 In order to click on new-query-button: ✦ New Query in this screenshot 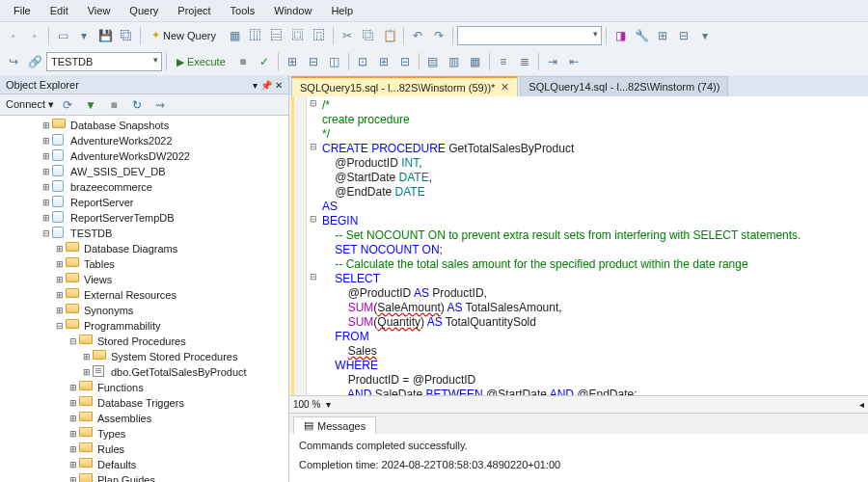, I will do `click(183, 36)`.